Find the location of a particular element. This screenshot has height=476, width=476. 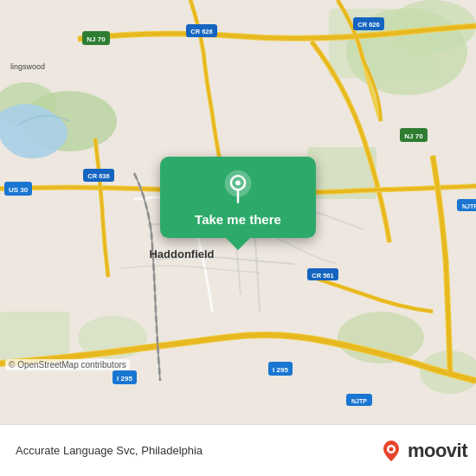

svg-text: lingswood is located at coordinates (28, 67).